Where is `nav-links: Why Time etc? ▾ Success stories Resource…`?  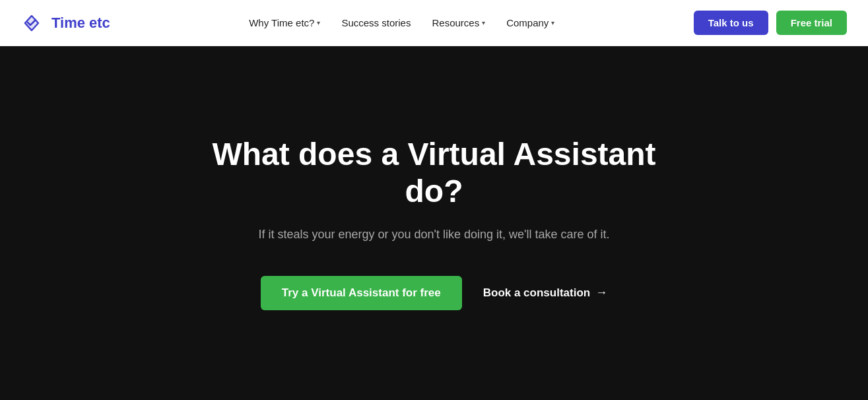
nav-links: Why Time etc? ▾ Success stories Resource… is located at coordinates (402, 22).